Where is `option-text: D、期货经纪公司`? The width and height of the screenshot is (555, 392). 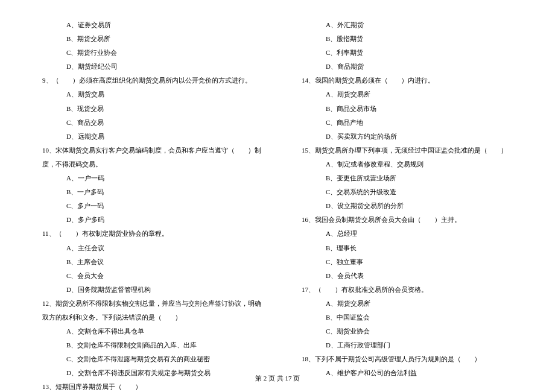 option-text: D、期货经纪公司 is located at coordinates (148, 66).